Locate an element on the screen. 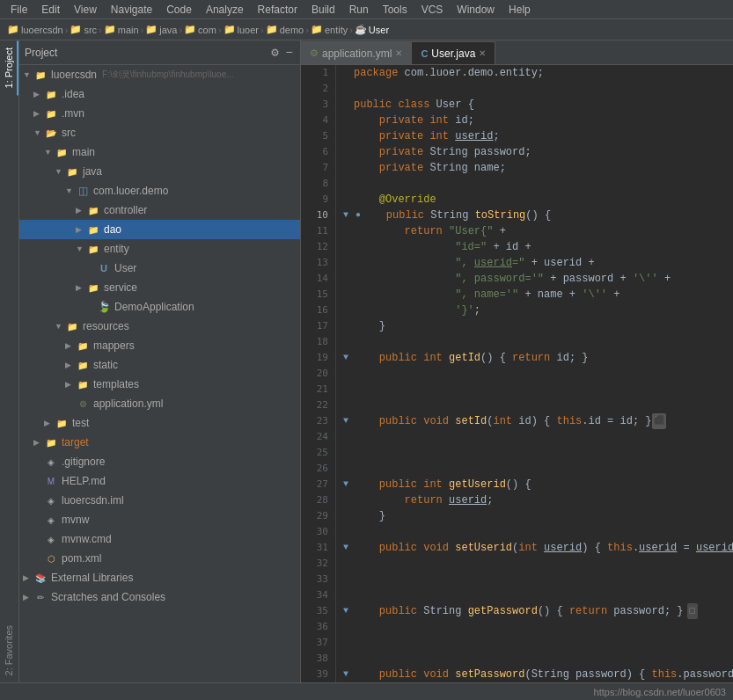 The image size is (733, 700). tree-item-controller: ▶ 📁 controller is located at coordinates (160, 210).